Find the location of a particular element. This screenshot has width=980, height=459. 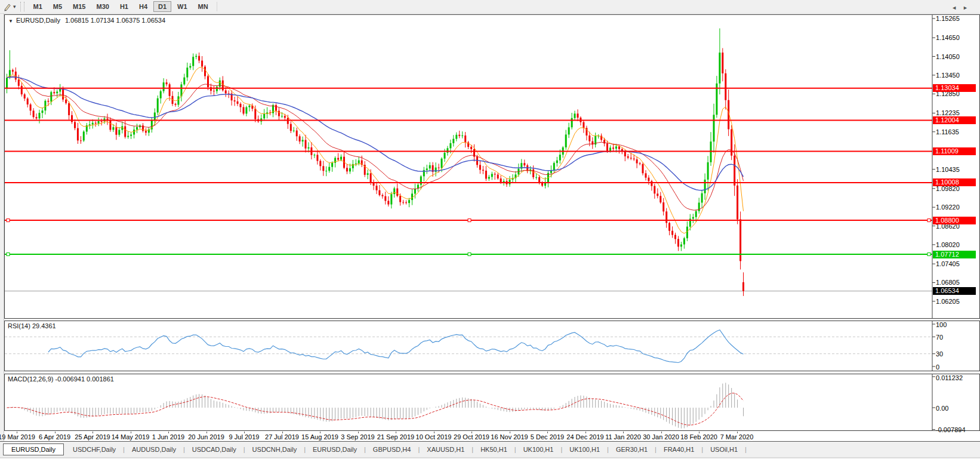

date-axis-label: 10 Oct 2019 is located at coordinates (434, 437).